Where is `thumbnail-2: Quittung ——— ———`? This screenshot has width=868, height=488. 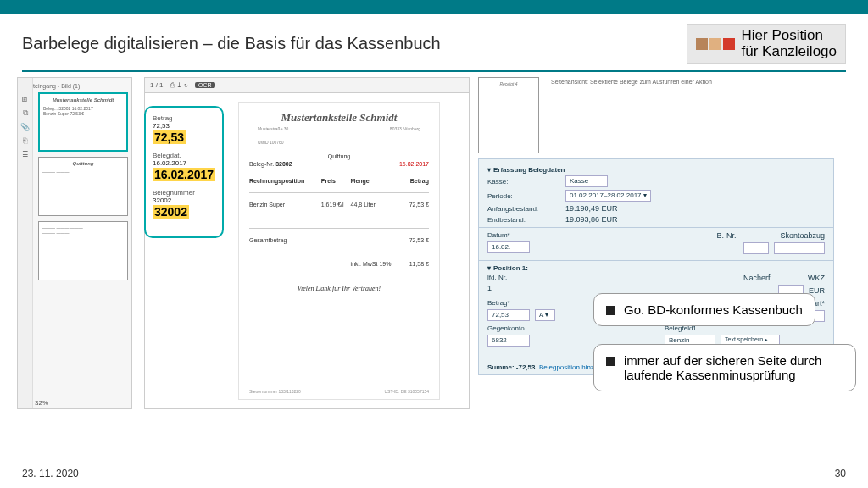 thumbnail-2: Quittung ——— ——— is located at coordinates (83, 186).